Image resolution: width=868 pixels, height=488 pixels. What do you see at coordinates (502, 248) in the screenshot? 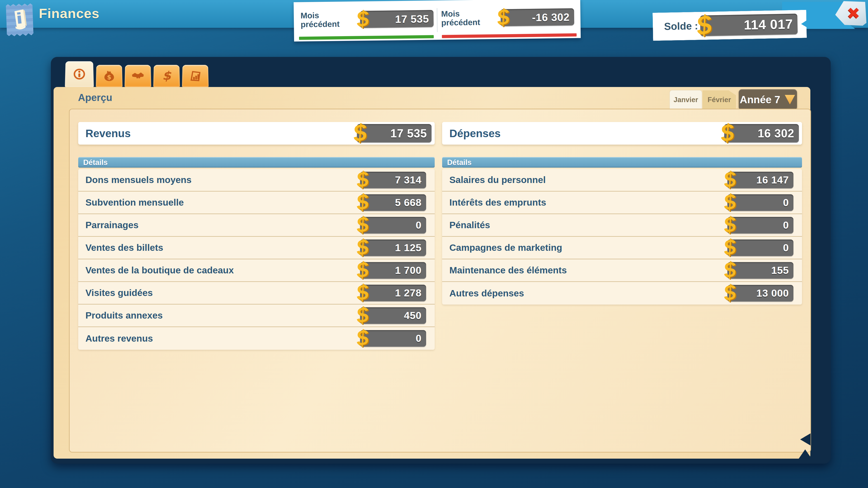
I see `row-label: Campagnes de marketing` at bounding box center [502, 248].